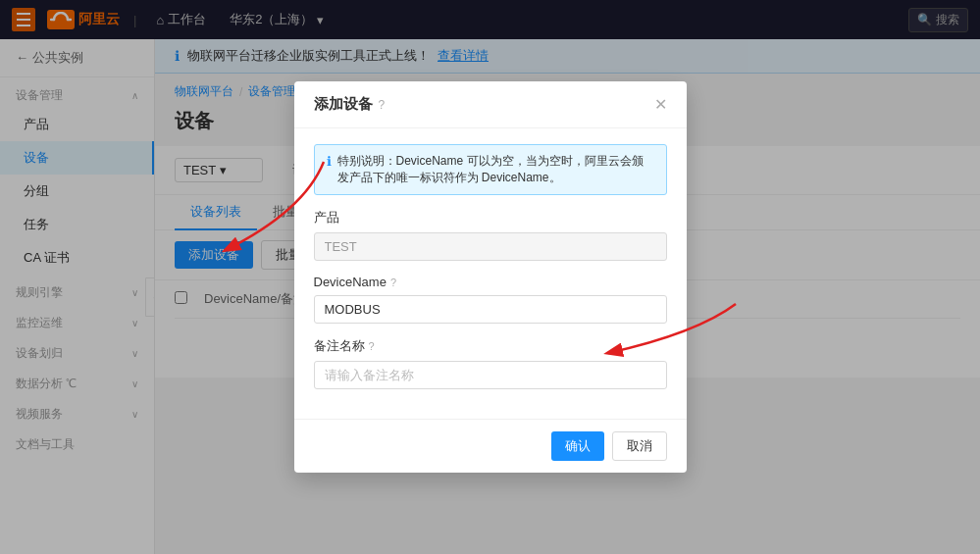 The image size is (980, 554). Describe the element at coordinates (578, 446) in the screenshot. I see `dialog-confirm-button: 确认` at that location.